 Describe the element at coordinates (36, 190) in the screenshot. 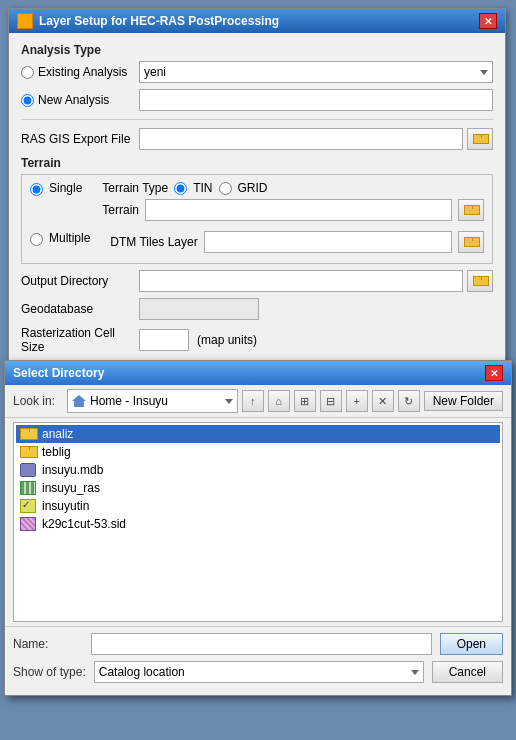

I see `single-radio` at that location.